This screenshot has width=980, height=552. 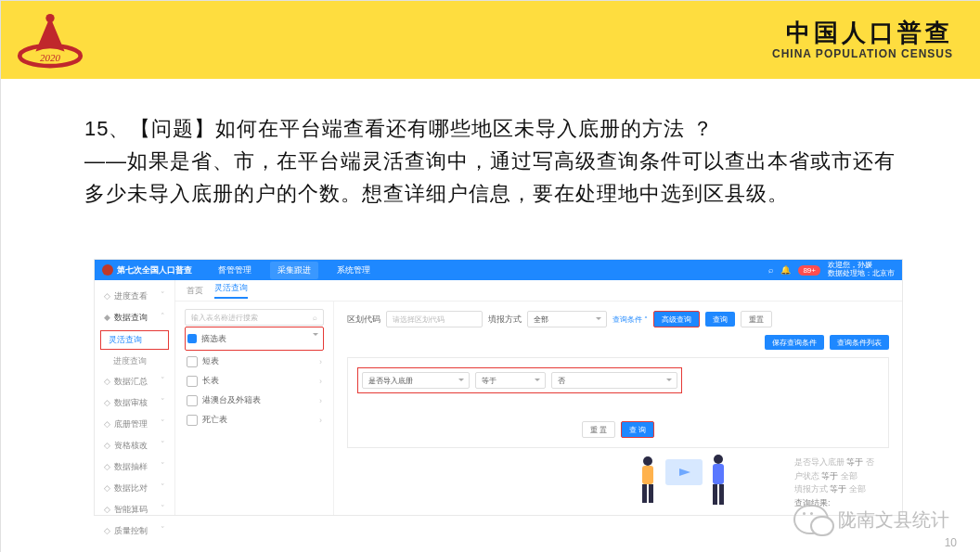 I want to click on brand-title-cn: 中国人口普查, so click(x=863, y=33).